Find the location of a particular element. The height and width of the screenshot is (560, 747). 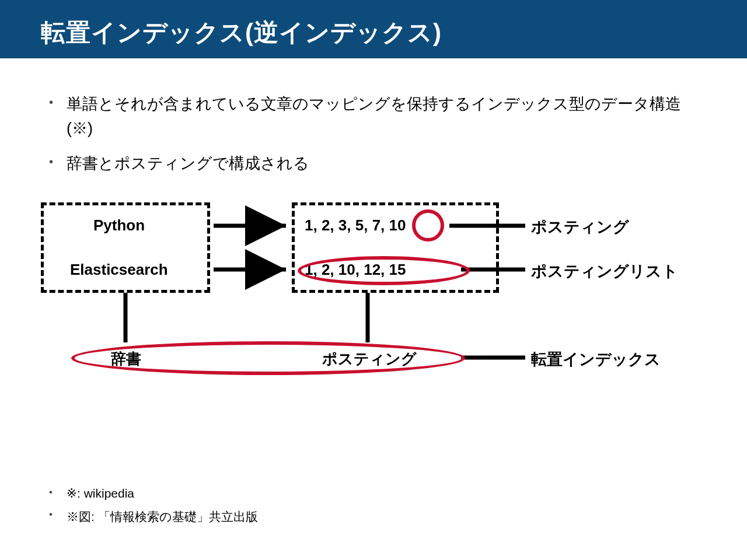

list-item: 単語とそれが含まれている文章のマッピングを保持するインデックス型のデータ構造(※… is located at coordinates (374, 117).